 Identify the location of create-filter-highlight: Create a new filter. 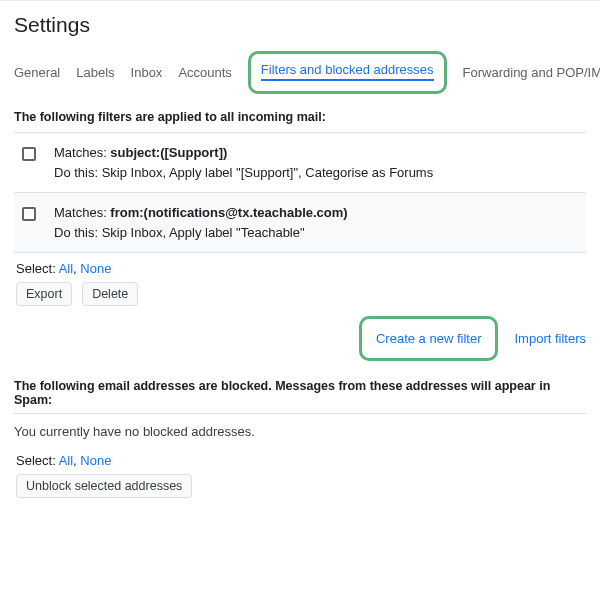
(429, 338).